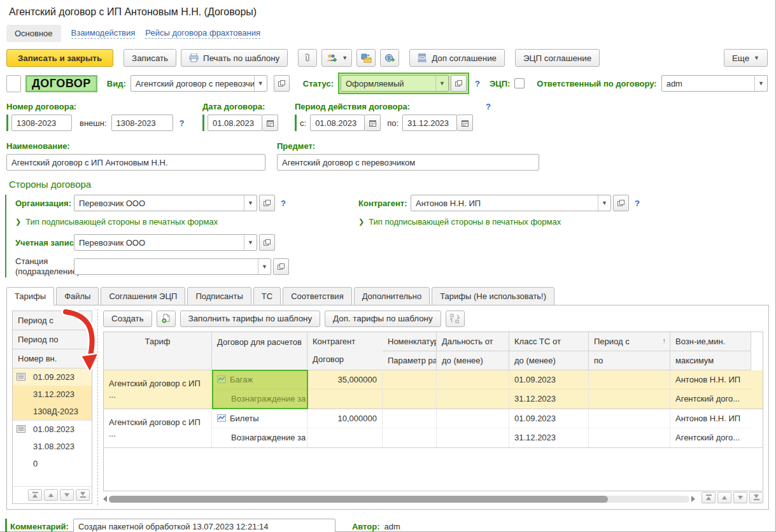 Image resolution: width=776 pixels, height=532 pixels. What do you see at coordinates (31, 297) in the screenshot?
I see `tab-tarify: Тарифы` at bounding box center [31, 297].